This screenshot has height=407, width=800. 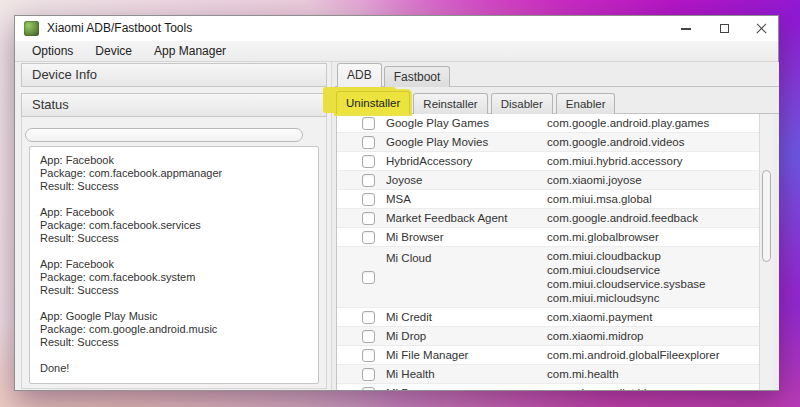 What do you see at coordinates (724, 28) in the screenshot?
I see `maximize-button` at bounding box center [724, 28].